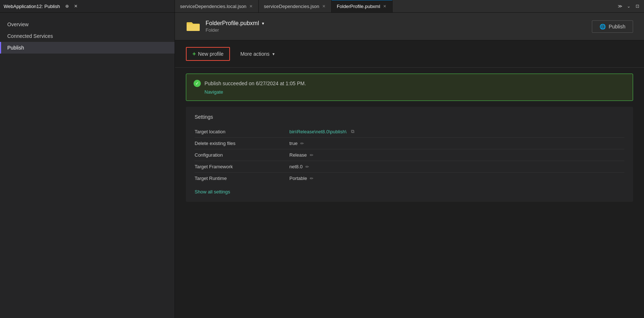 The height and width of the screenshot is (318, 644). I want to click on title-bar-right: ≫ ⌄ ⊡, so click(629, 6).